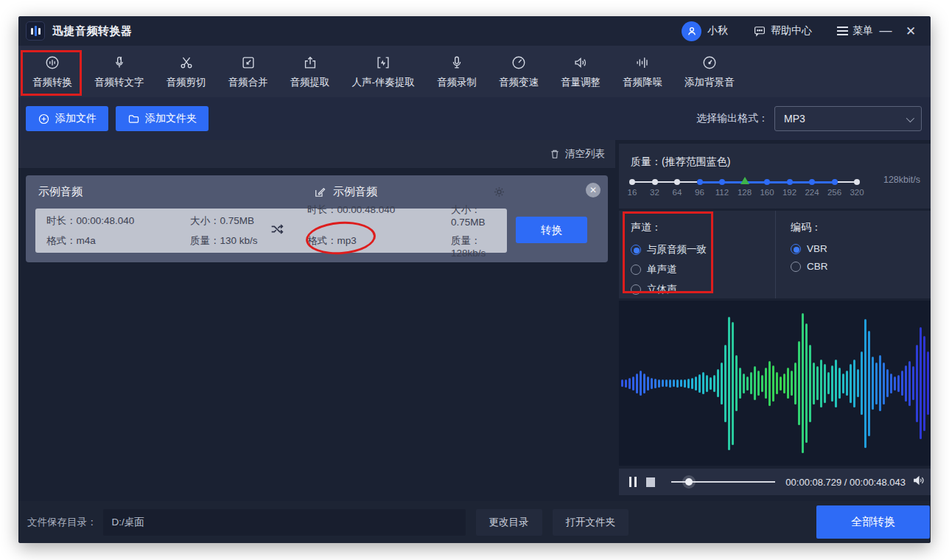 This screenshot has height=560, width=949. Describe the element at coordinates (911, 118) in the screenshot. I see `chevron-down-icon` at that location.